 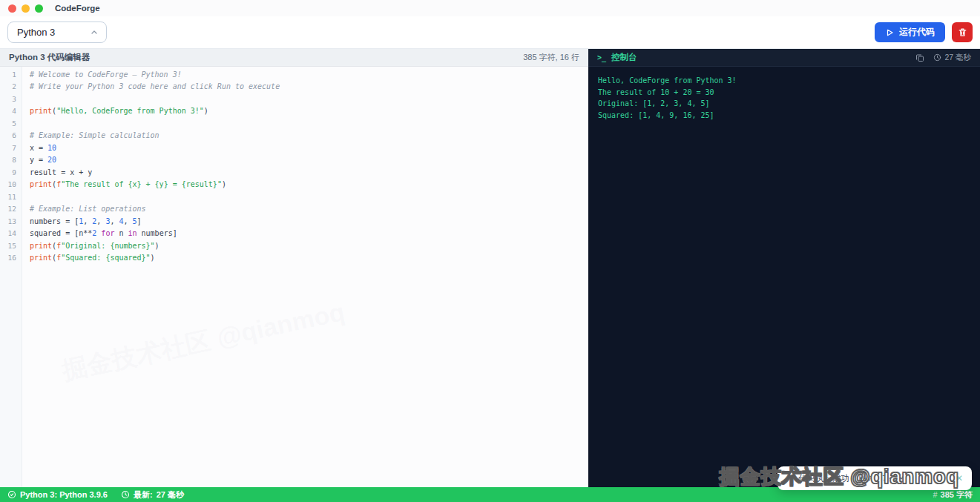 What do you see at coordinates (203, 342) in the screenshot?
I see `editor-watermark: 掘金技术社区 @qianmoq` at bounding box center [203, 342].